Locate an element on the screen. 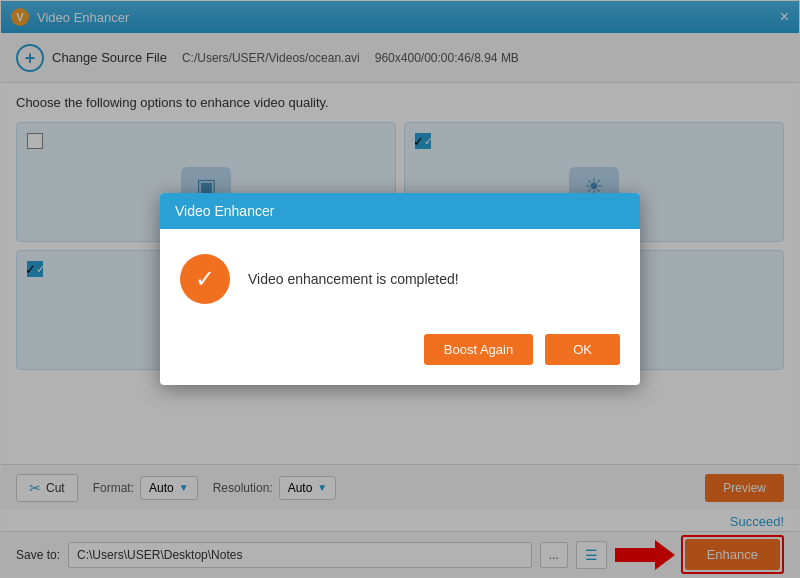  ok-button: OK is located at coordinates (582, 350).